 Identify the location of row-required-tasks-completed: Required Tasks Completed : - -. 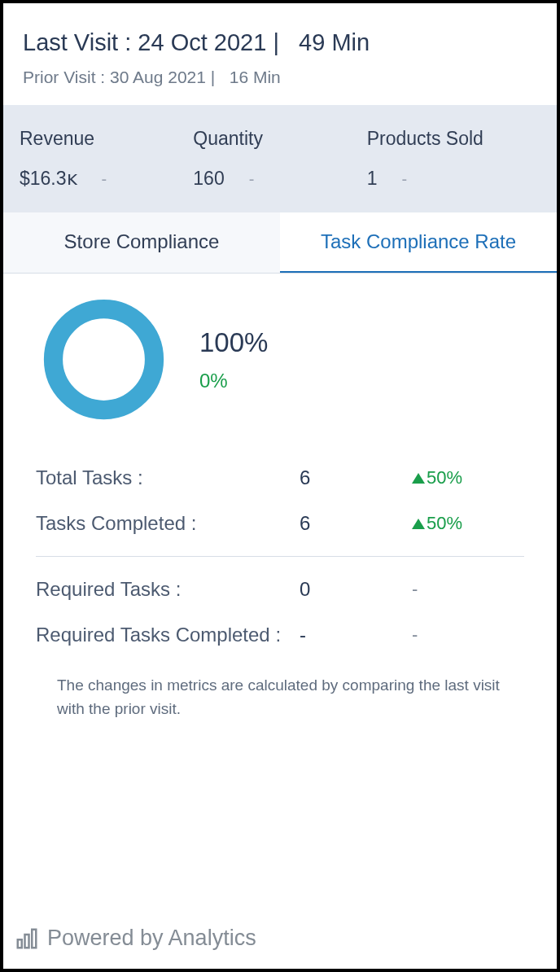
(280, 635).